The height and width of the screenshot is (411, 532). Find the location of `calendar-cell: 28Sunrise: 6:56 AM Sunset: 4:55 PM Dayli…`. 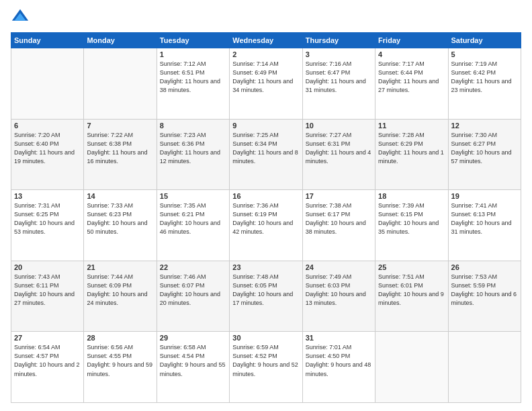

calendar-cell: 28Sunrise: 6:56 AM Sunset: 4:55 PM Dayli… is located at coordinates (120, 367).